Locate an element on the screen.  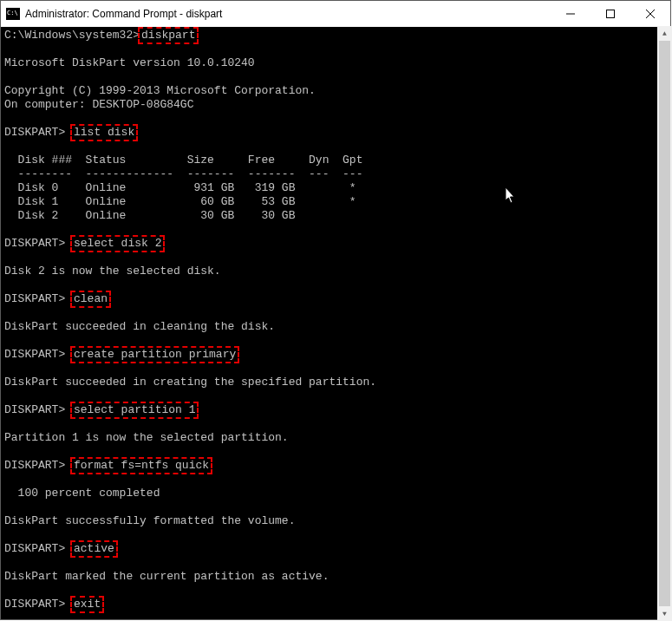
cmd-select-partition: select partition 1 is located at coordinates (134, 410).